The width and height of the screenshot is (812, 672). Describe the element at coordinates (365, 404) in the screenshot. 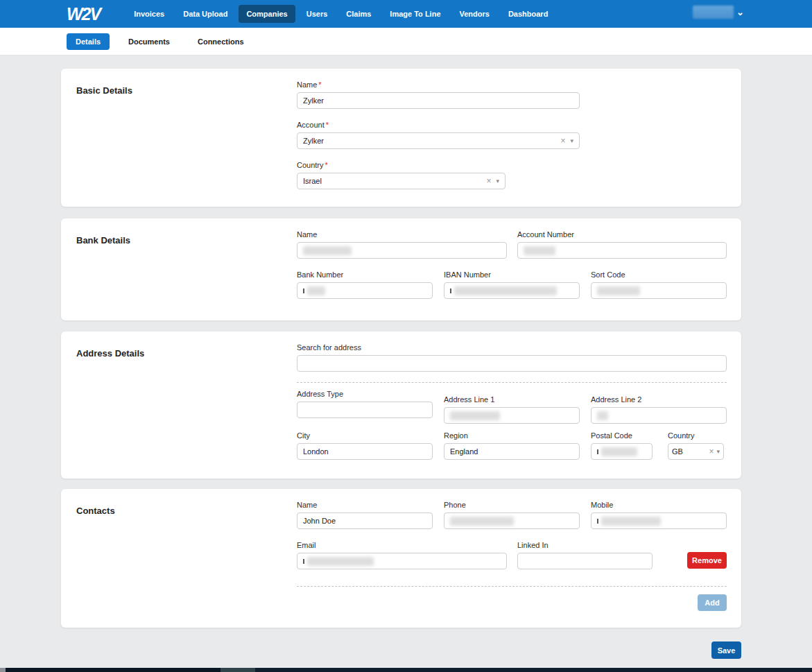

I see `address-type-field: Address Type` at that location.